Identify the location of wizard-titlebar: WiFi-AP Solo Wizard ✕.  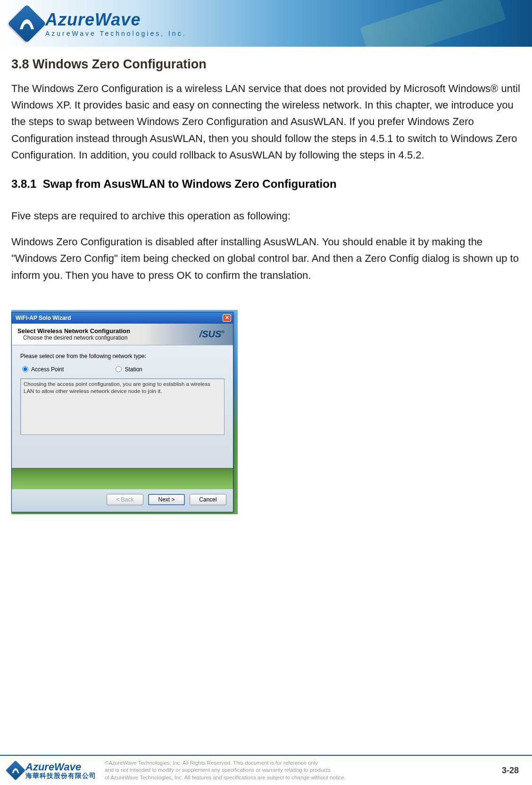
(123, 318).